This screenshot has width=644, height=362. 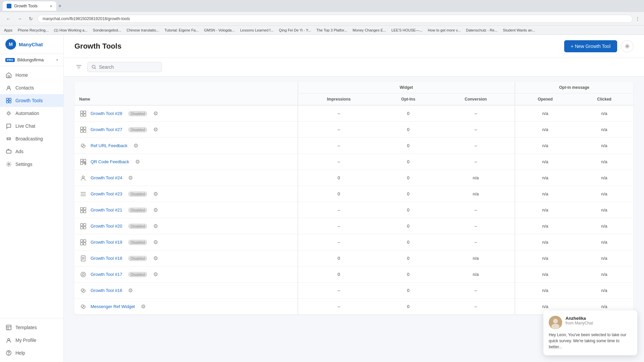 I want to click on active-tab: Growth Tools ✕, so click(x=30, y=6).